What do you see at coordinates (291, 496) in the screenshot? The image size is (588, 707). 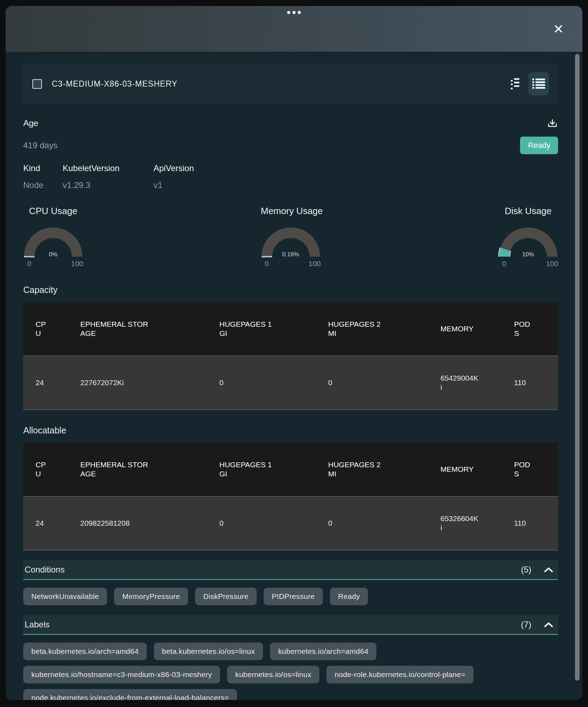 I see `allocatable-table: CPU EPHEMERAL STORAGE HUGEPAGES 1 GI HUG…` at bounding box center [291, 496].